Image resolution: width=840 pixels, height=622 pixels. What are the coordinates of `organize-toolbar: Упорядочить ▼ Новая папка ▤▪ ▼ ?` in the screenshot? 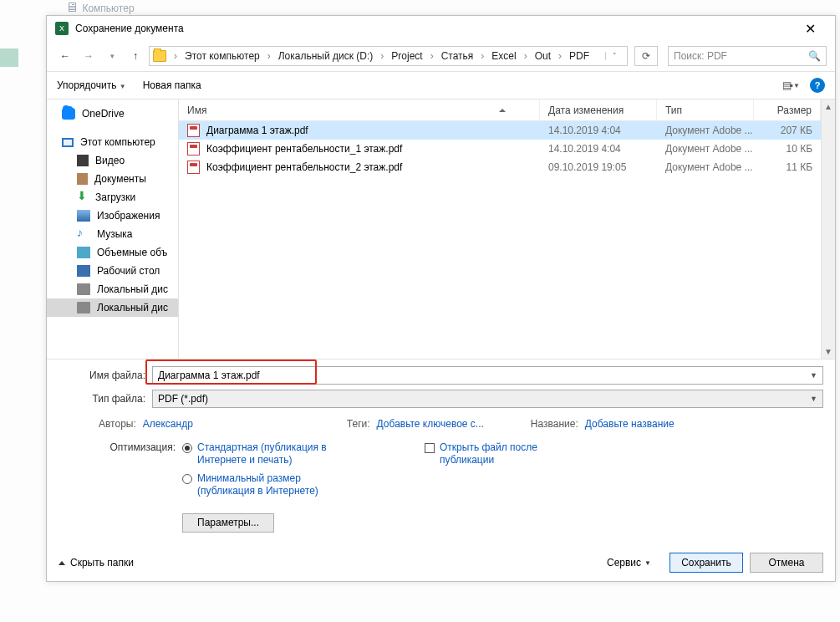 It's located at (441, 85).